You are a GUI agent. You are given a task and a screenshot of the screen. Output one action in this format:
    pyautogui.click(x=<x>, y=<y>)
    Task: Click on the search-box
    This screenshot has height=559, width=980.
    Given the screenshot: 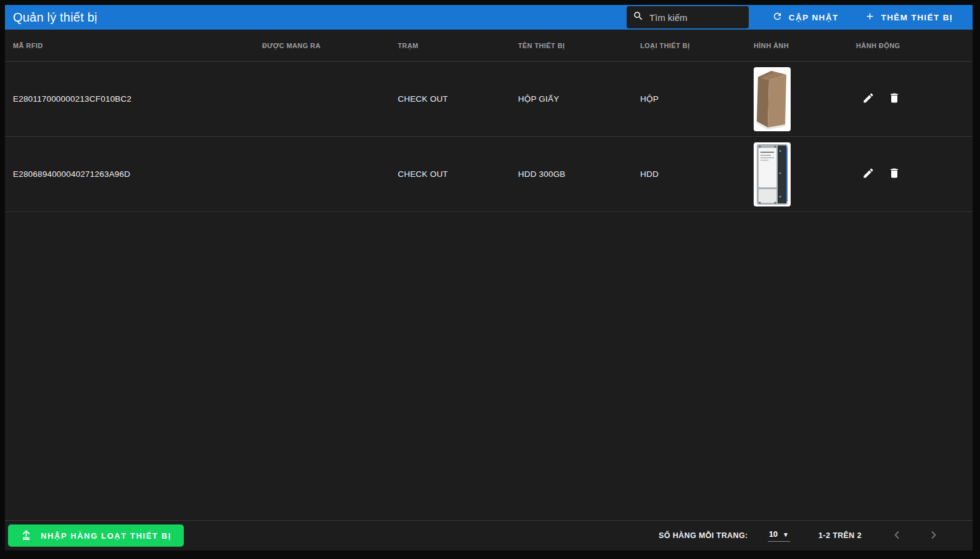 What is the action you would take?
    pyautogui.click(x=688, y=17)
    